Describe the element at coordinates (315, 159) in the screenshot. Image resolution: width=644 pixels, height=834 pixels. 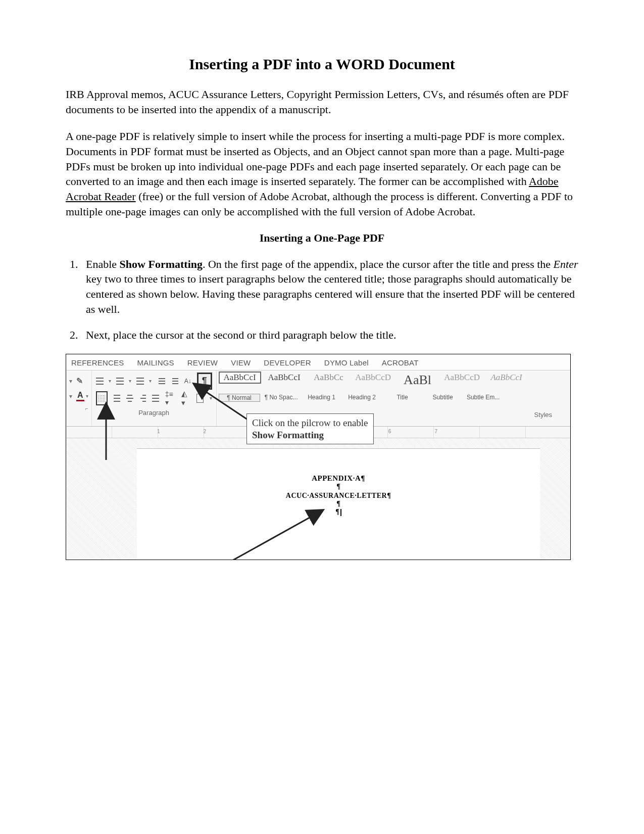
I see `intro2-text-a: A one-page PDF is relatively simple to i…` at that location.